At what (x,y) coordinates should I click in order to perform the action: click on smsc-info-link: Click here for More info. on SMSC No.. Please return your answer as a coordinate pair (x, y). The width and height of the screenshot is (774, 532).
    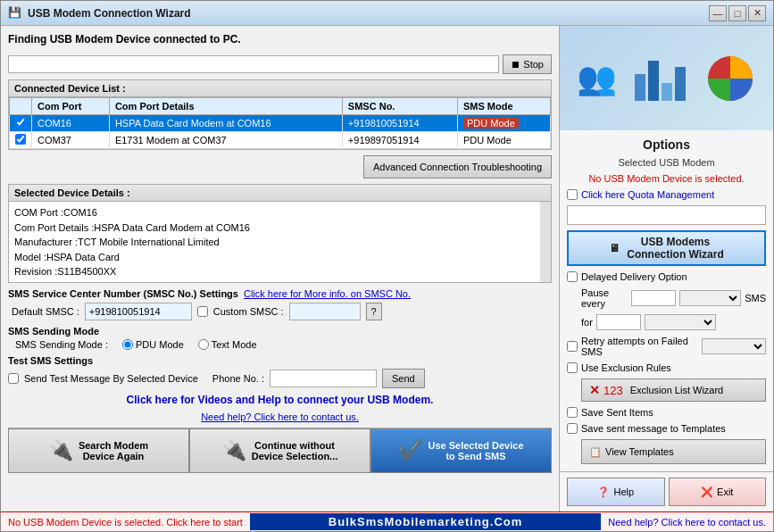
    Looking at the image, I should click on (327, 294).